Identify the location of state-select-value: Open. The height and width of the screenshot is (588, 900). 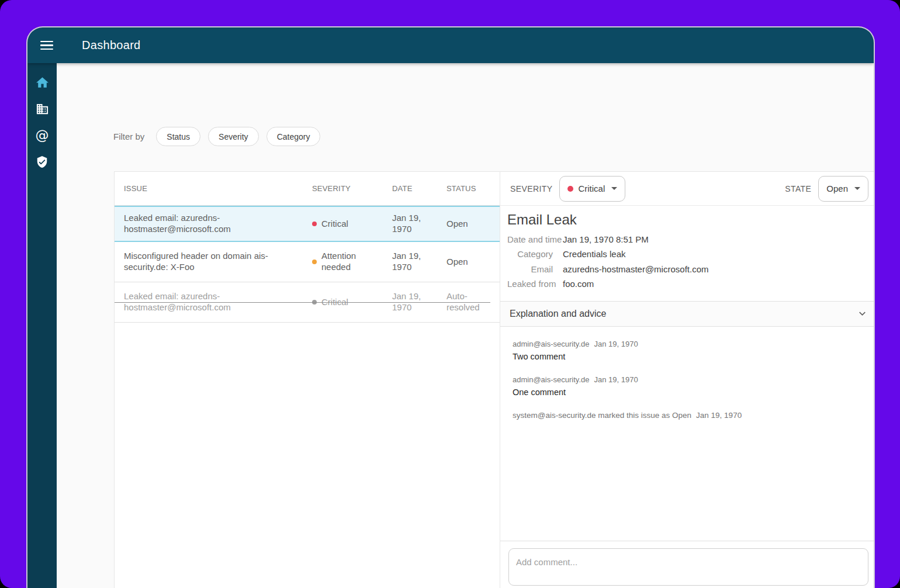
(837, 188).